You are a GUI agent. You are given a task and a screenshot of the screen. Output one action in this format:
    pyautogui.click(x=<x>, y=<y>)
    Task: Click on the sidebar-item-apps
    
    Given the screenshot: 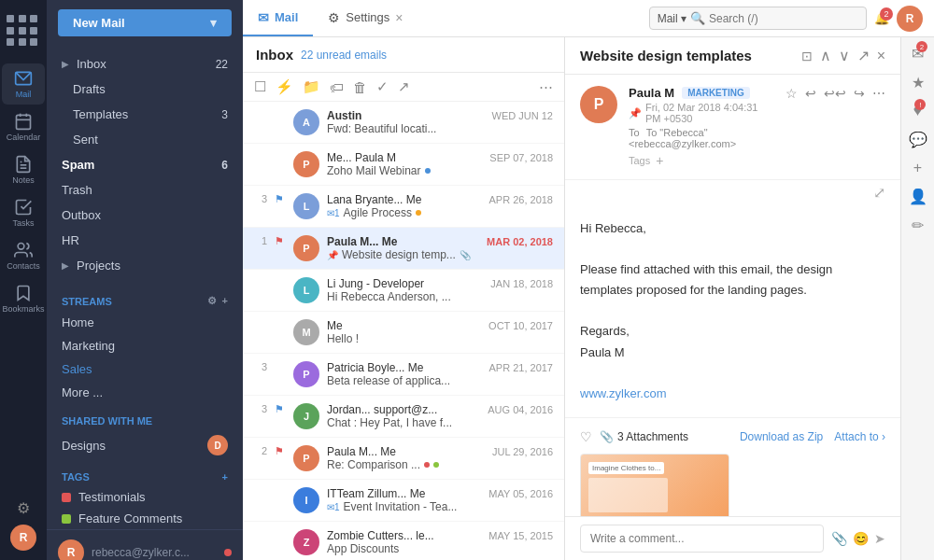 What is the action you would take?
    pyautogui.click(x=23, y=35)
    